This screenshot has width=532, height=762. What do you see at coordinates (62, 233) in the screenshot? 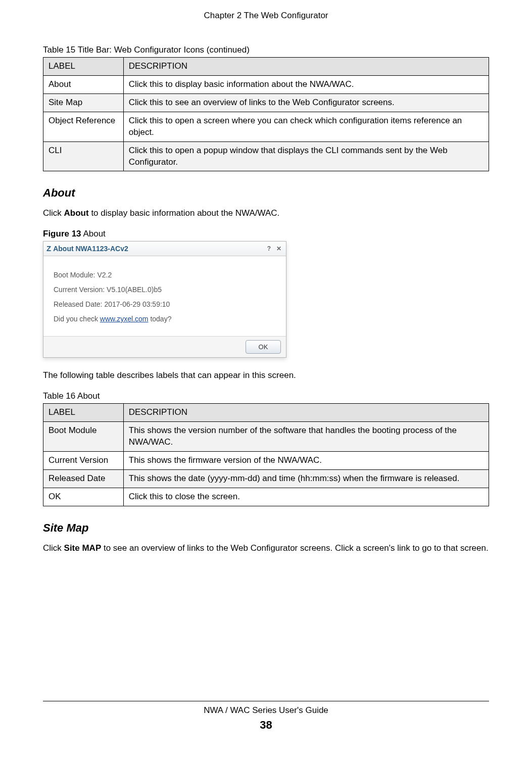
I see `figure-number: Figure 13` at bounding box center [62, 233].